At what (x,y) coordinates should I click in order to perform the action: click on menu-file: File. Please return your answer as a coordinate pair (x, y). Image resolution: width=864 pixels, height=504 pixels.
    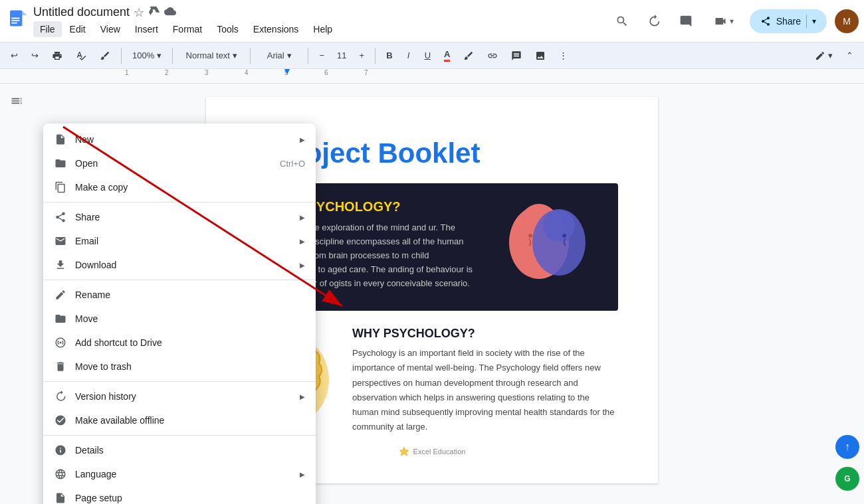
    Looking at the image, I should click on (48, 29).